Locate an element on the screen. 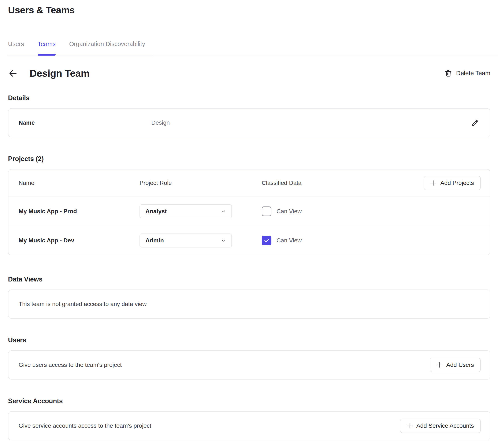 The width and height of the screenshot is (498, 448). users-description: Give users access to the team's project is located at coordinates (70, 365).